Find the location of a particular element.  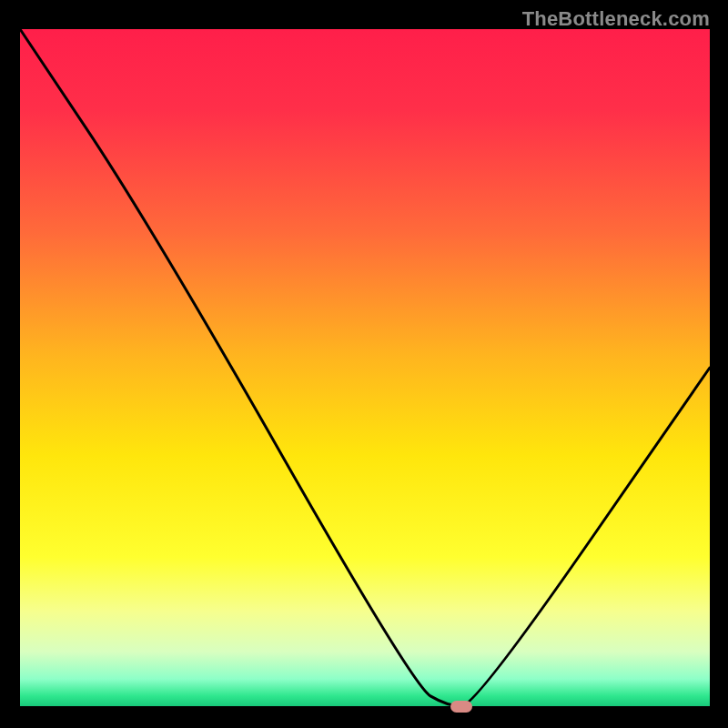

watermark-text: TheBottleneck.com is located at coordinates (616, 19).